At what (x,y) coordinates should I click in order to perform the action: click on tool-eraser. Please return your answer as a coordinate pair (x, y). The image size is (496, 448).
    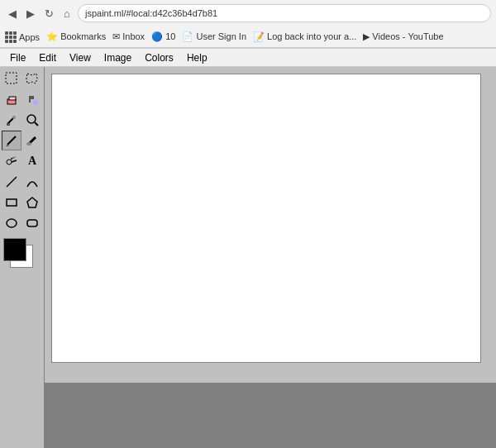
    Looking at the image, I should click on (12, 99).